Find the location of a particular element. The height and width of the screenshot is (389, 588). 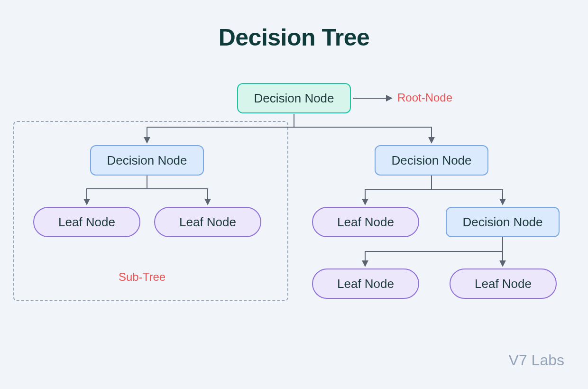

right-right-decision-node: Decision Node is located at coordinates (503, 222).